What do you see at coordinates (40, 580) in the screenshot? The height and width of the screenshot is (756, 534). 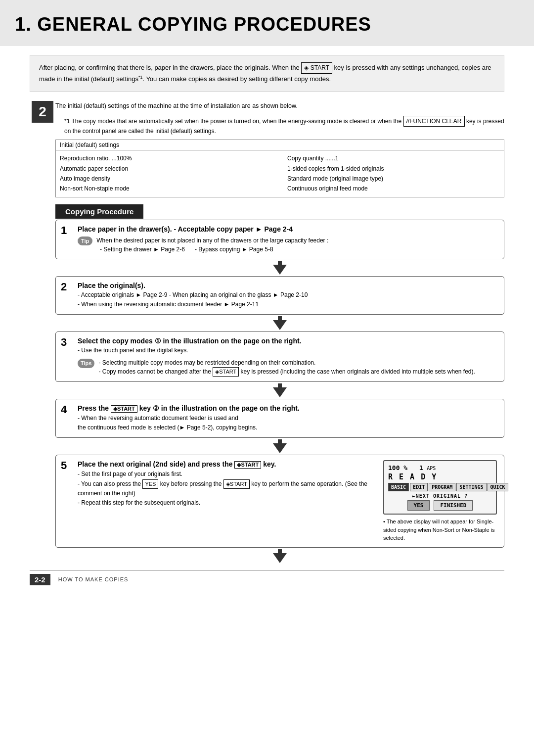 I see `page-number: 2-2` at bounding box center [40, 580].